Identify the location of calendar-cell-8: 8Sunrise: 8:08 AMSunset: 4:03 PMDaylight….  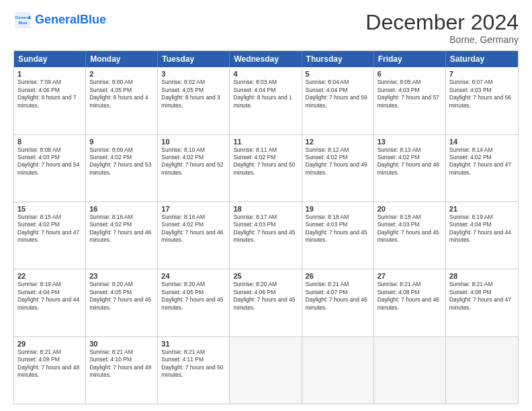
(50, 168).